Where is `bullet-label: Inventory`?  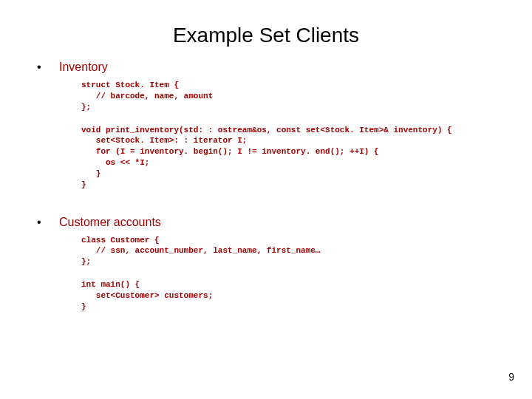 bullet-label: Inventory is located at coordinates (83, 67).